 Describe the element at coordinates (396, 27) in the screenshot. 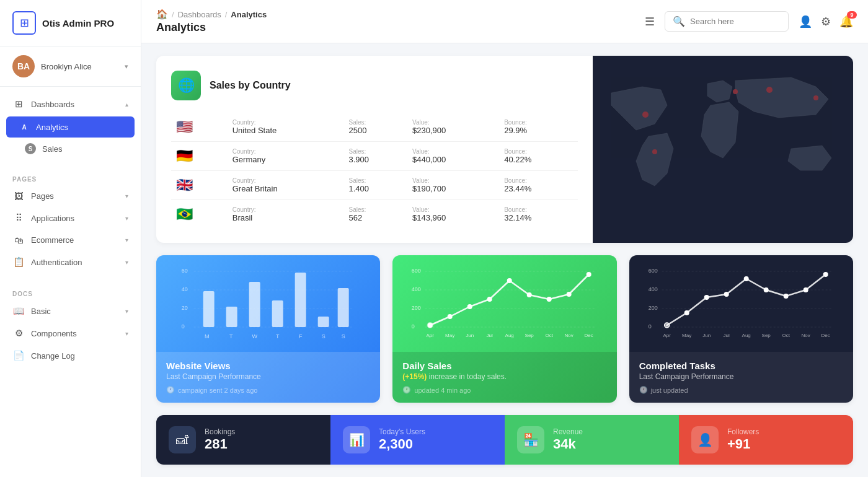

I see `page-title: Analytics` at that location.